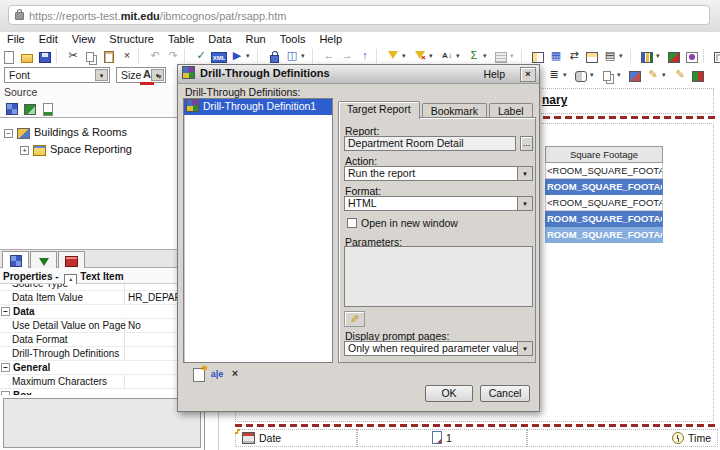  What do you see at coordinates (45, 56) in the screenshot?
I see `save-report-button` at bounding box center [45, 56].